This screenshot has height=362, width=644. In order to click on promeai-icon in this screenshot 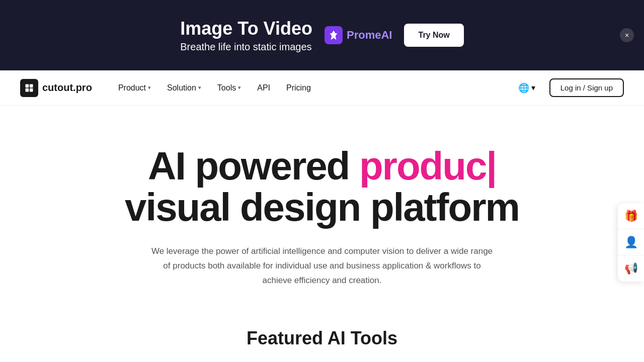, I will do `click(334, 35)`.